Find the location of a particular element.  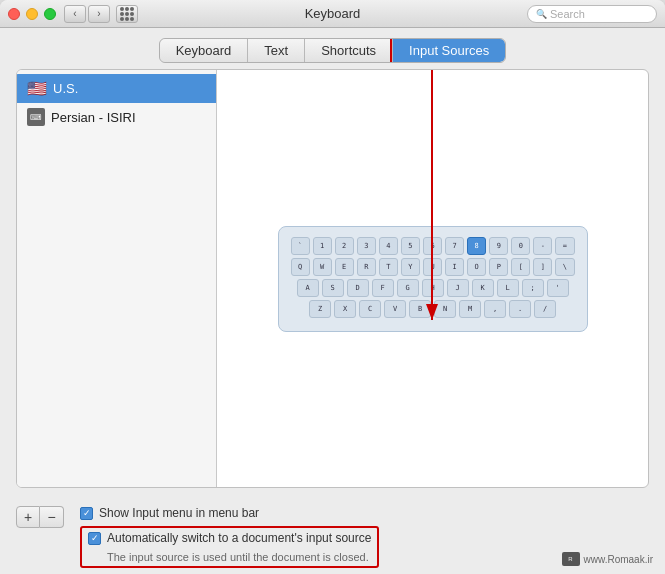

traffic-lights is located at coordinates (32, 14).